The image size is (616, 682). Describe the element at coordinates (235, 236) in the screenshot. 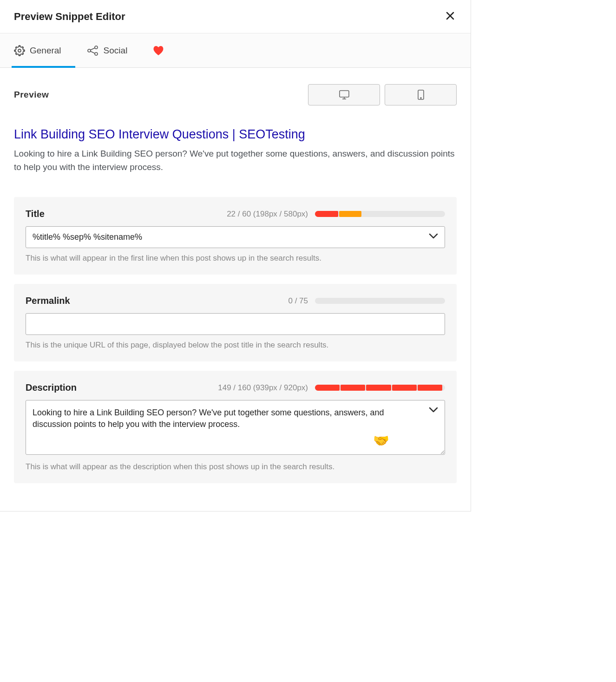

I see `title-field-card: Title 22 / 60 (198px / 580px) This is wh…` at that location.